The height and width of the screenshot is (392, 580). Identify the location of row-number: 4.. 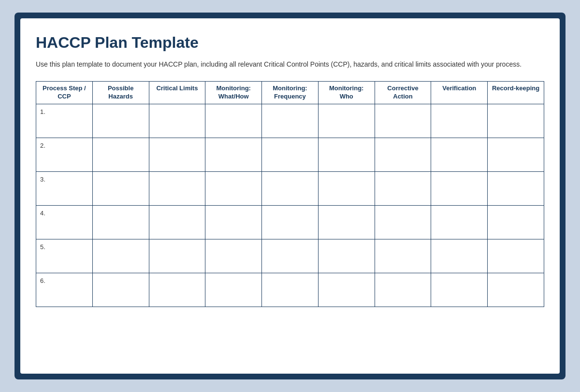
(65, 222).